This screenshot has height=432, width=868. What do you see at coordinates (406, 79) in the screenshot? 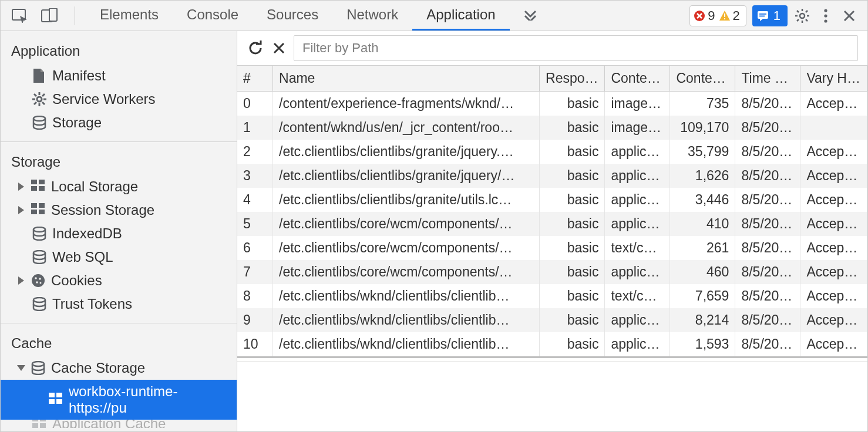
I see `col-name: Name` at bounding box center [406, 79].